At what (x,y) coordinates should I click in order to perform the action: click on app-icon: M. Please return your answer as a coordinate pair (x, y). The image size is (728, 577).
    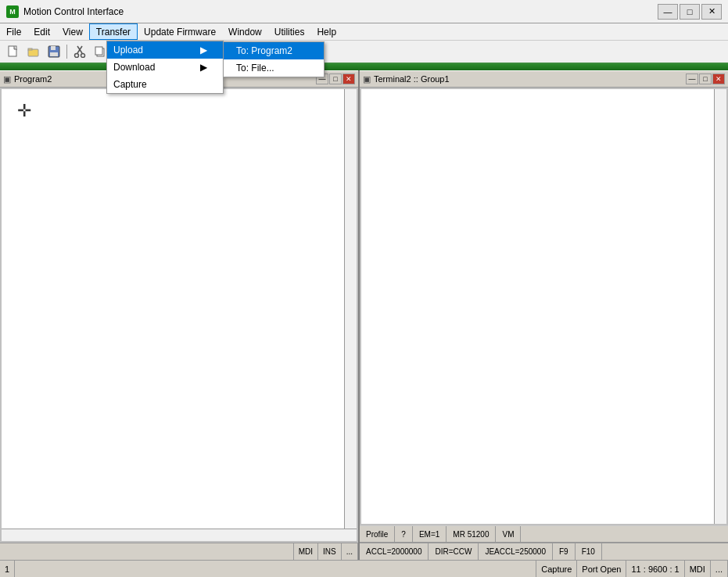
    Looking at the image, I should click on (13, 12).